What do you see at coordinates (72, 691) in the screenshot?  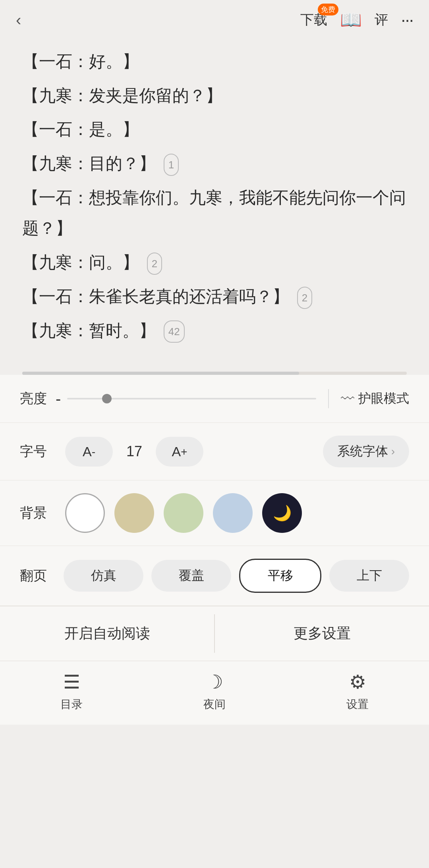 I see `nav-catalog: ☰ 目录` at bounding box center [72, 691].